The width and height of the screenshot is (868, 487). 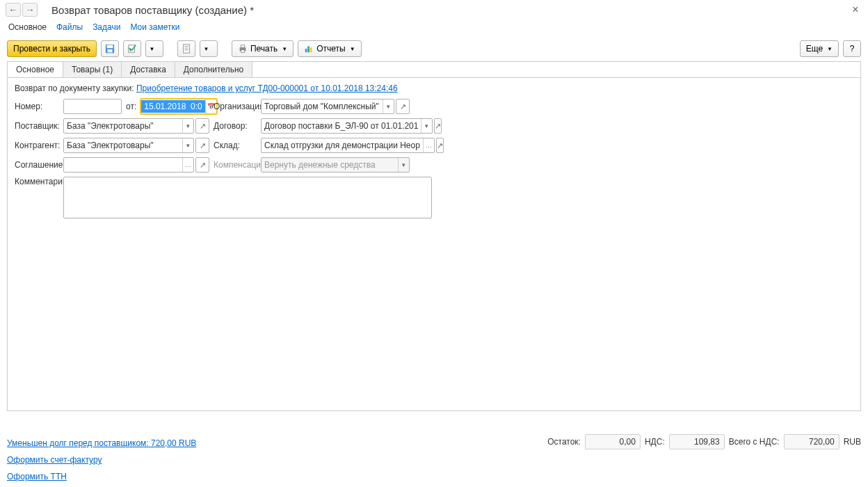 What do you see at coordinates (37, 182) in the screenshot?
I see `comment-label: Комментарий:` at bounding box center [37, 182].